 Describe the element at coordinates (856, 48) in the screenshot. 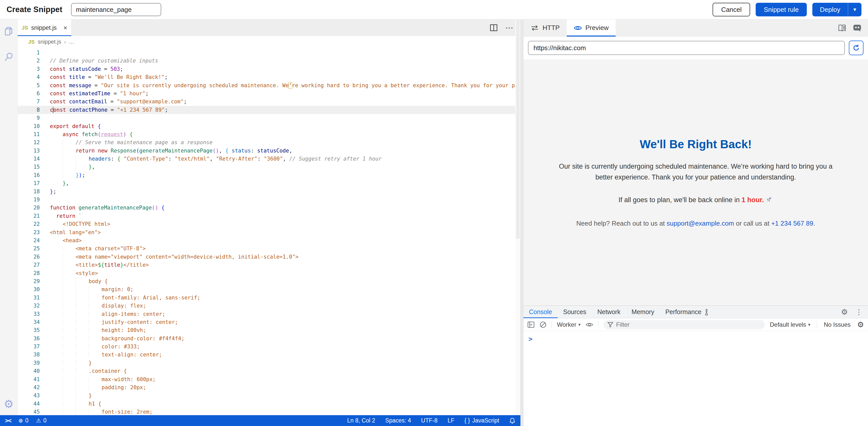

I see `refresh-button` at that location.